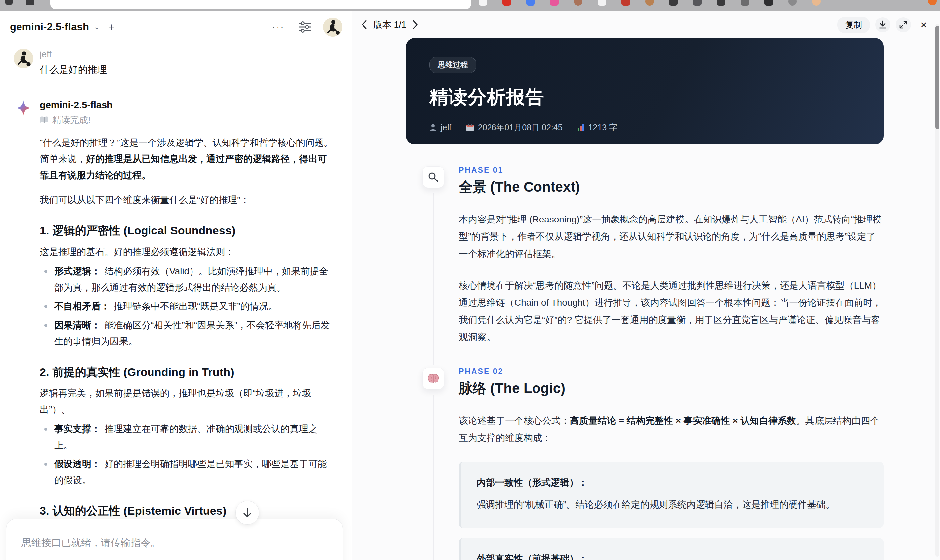 This screenshot has height=560, width=940. What do you see at coordinates (645, 128) in the screenshot?
I see `report-meta: jeff 2026年01月08日 02:45` at bounding box center [645, 128].